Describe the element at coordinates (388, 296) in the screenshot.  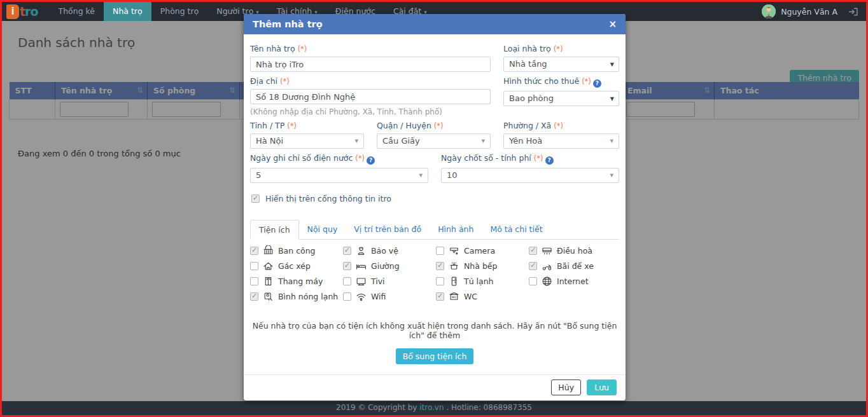
I see `amenity-item-13: Wifi` at that location.